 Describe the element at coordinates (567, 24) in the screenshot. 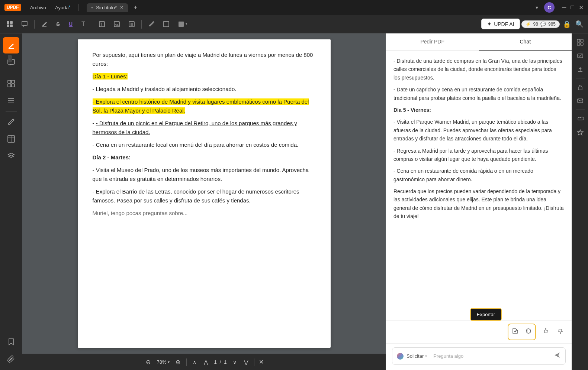

I see `lock-icon: 🔒` at that location.